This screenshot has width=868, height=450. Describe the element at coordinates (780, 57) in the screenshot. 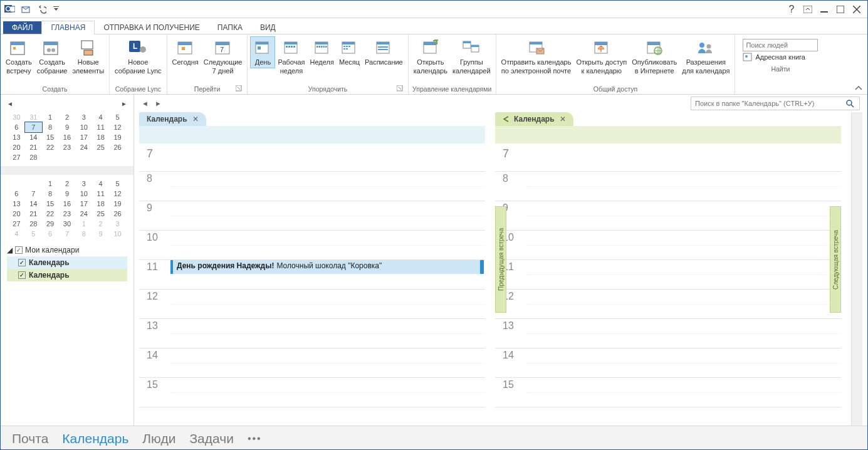

I see `address-book-button: Адресная книга` at that location.